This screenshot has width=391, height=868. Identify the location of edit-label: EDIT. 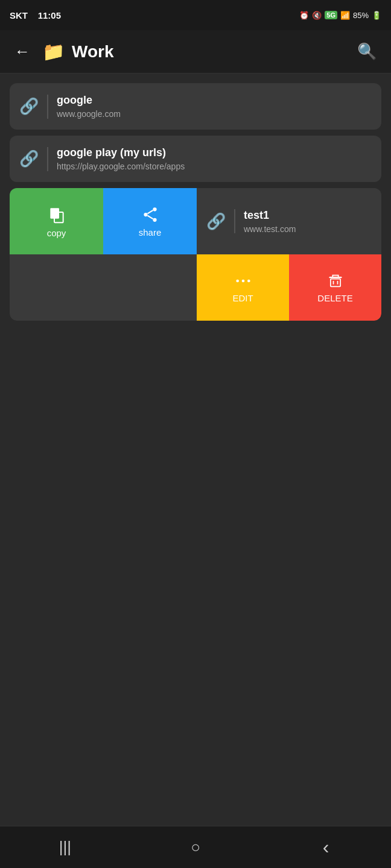
(243, 298).